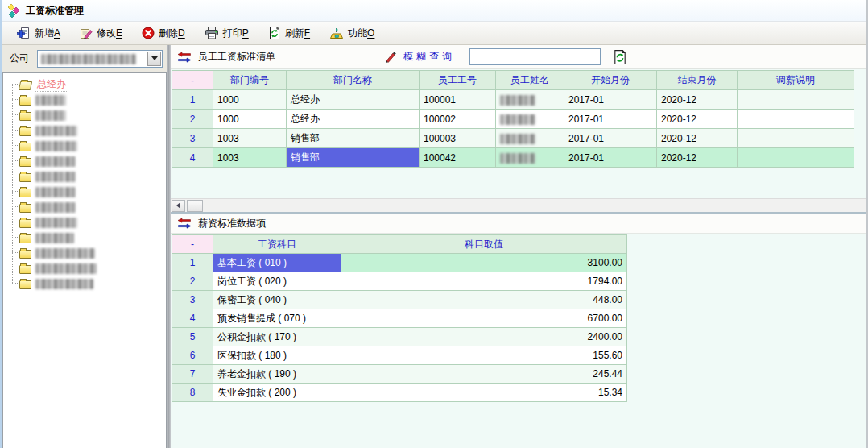 The width and height of the screenshot is (868, 448). I want to click on column-header: 科目取值, so click(485, 245).